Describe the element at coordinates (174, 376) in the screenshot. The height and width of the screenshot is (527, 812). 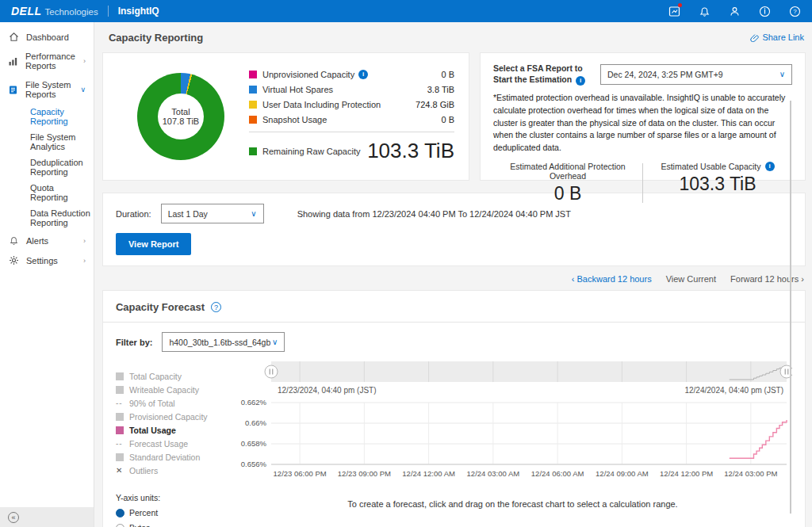
I see `chart-legend-item-total-capacity: Total Capacity` at that location.